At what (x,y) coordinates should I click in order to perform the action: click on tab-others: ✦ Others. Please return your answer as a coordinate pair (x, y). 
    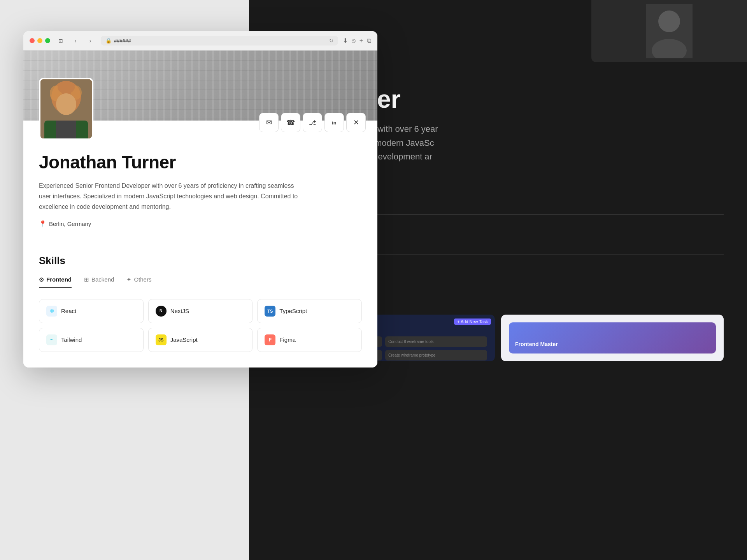
    Looking at the image, I should click on (139, 282).